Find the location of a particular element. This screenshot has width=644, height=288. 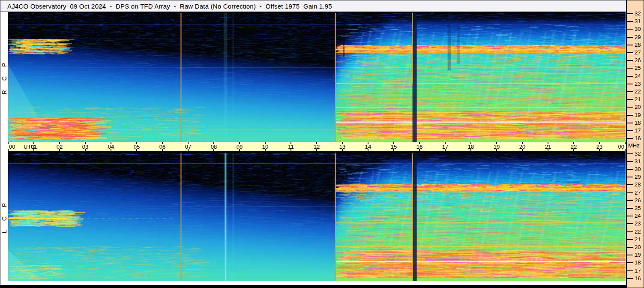

lcp-panel-label-text: L C P is located at coordinates (4, 216).